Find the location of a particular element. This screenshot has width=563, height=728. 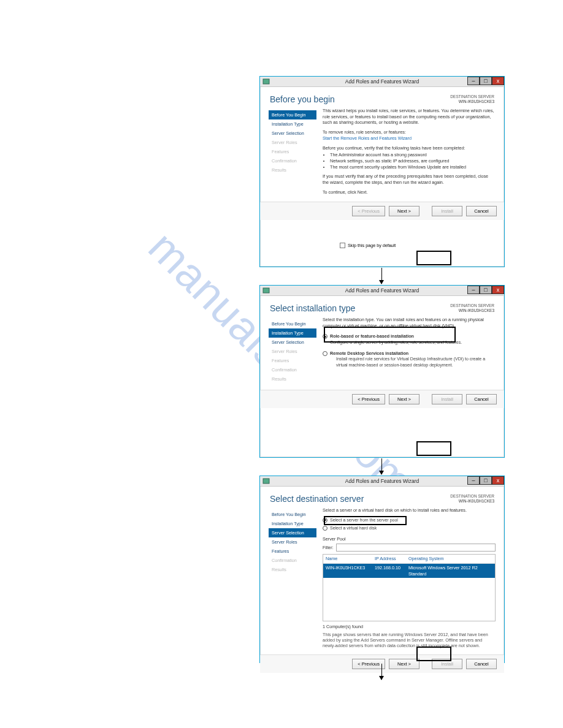

table-row: WIN-IK0U3H1CKE3 192.168.0.10 Microsoft W… is located at coordinates (409, 571).